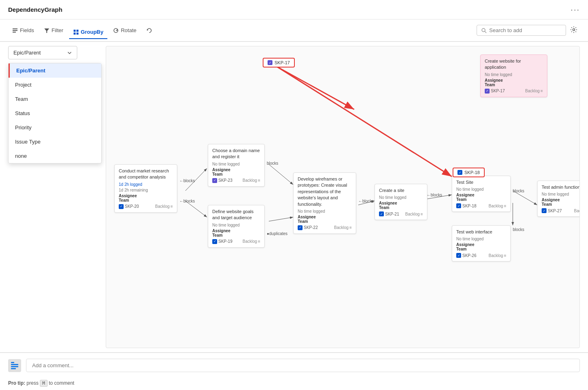 The height and width of the screenshot is (390, 588). What do you see at coordinates (236, 215) in the screenshot?
I see `skp19-title: Define website goals and target audience` at bounding box center [236, 215].